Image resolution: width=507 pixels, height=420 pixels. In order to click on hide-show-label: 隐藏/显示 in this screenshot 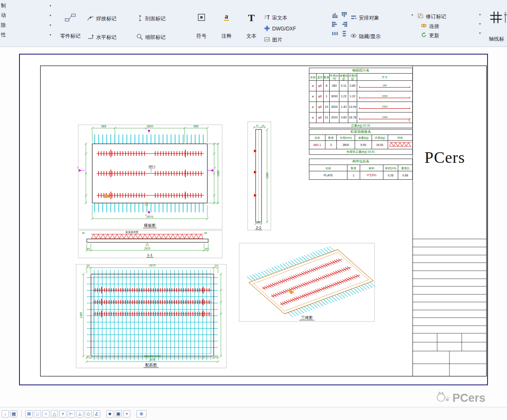, I will do `click(370, 36)`.